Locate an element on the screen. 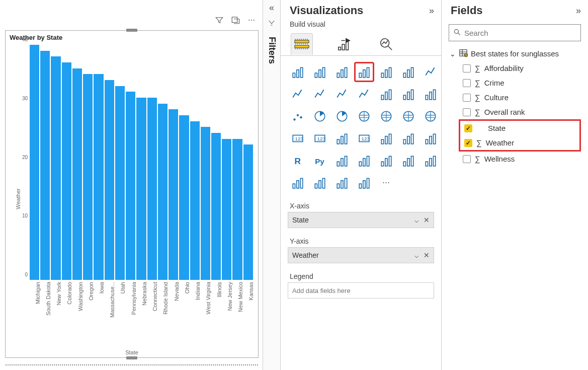  viz-type-clustered-column is located at coordinates (386, 72).